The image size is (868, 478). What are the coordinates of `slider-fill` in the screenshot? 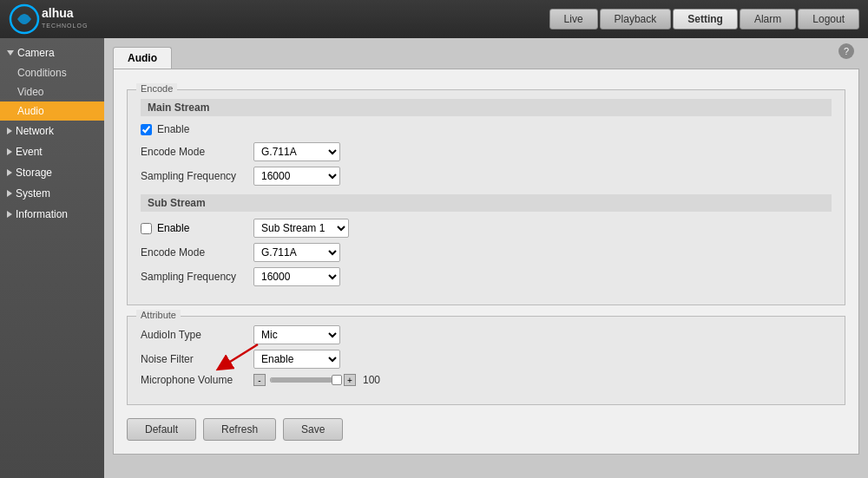 It's located at (305, 380).